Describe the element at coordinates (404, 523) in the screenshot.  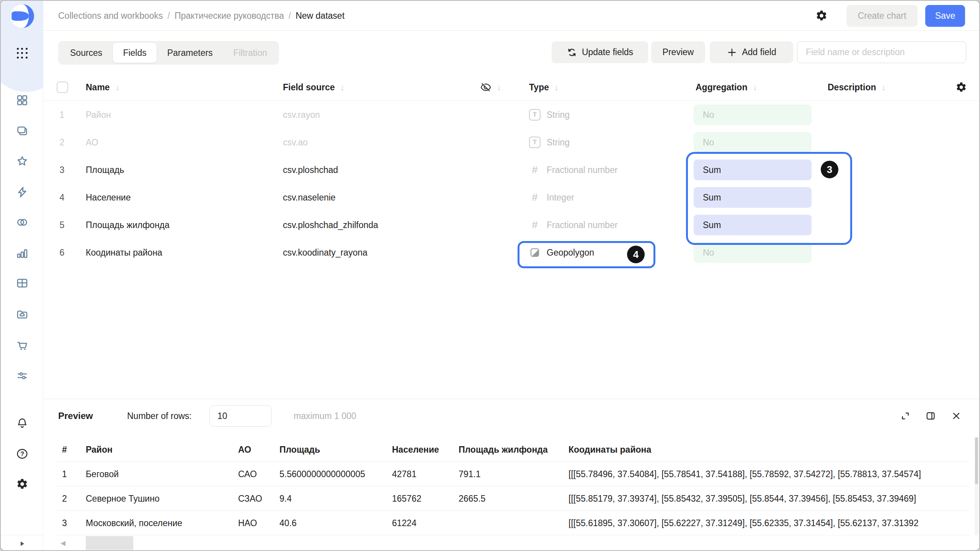
I see `preview-cell: 61224` at that location.